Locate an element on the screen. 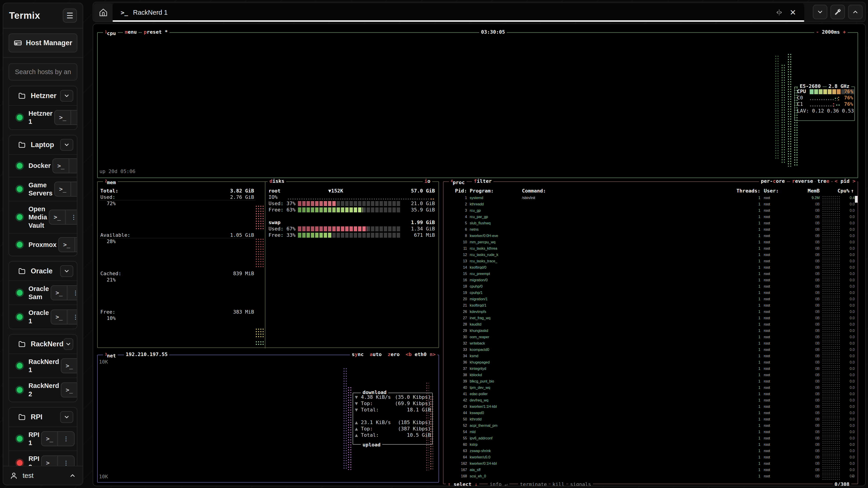  process-row: 10 mm_percpu_wq 1 root 0B 0.0 is located at coordinates (650, 243).